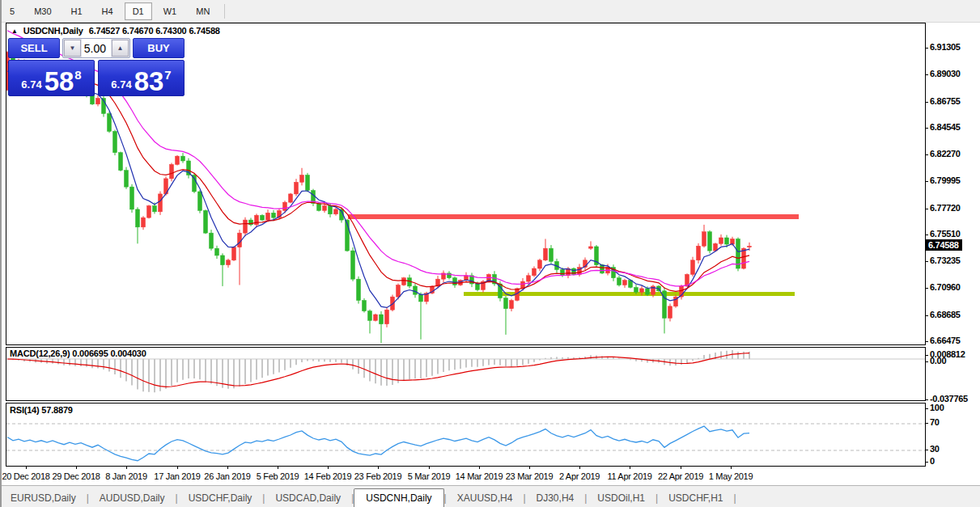 The height and width of the screenshot is (507, 980). Describe the element at coordinates (121, 84) in the screenshot. I see `buy-price-prefix: 6.74` at that location.